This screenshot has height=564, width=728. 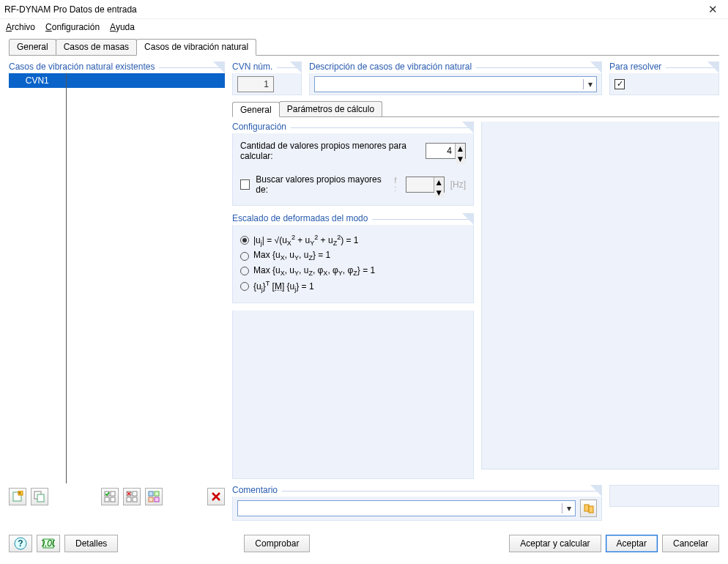 What do you see at coordinates (255, 67) in the screenshot?
I see `cvn-label: CVN núm.` at bounding box center [255, 67].